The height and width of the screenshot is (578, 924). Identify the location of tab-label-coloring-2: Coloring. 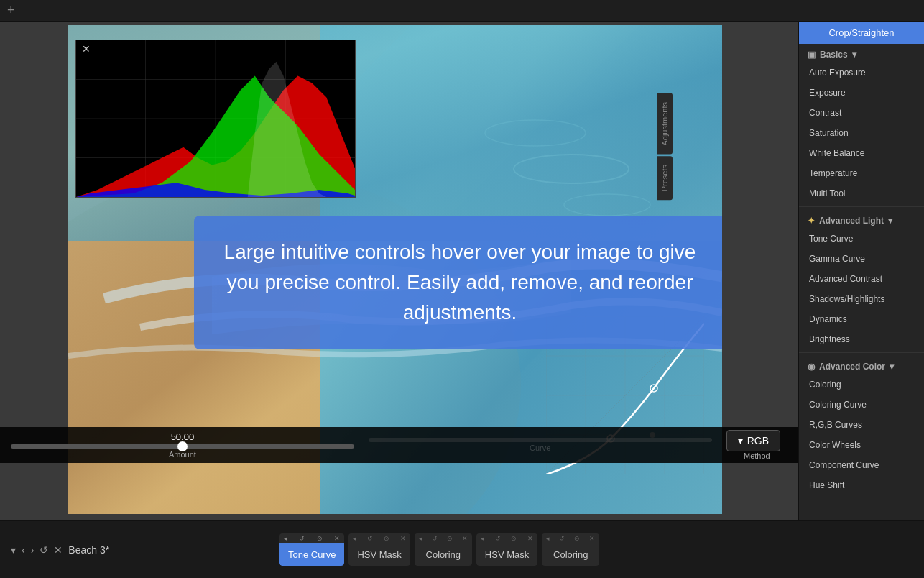
(570, 555).